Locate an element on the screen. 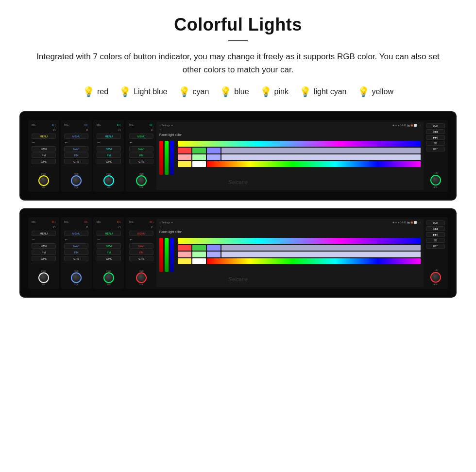 This screenshot has height=472, width=476. knob-main-bot is located at coordinates (141, 278).